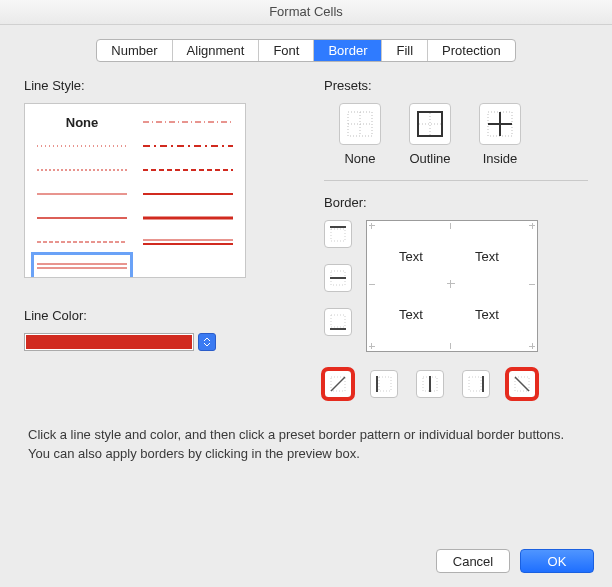 The width and height of the screenshot is (612, 587). I want to click on instruction-text: Click a line style and color, and then c…, so click(306, 445).